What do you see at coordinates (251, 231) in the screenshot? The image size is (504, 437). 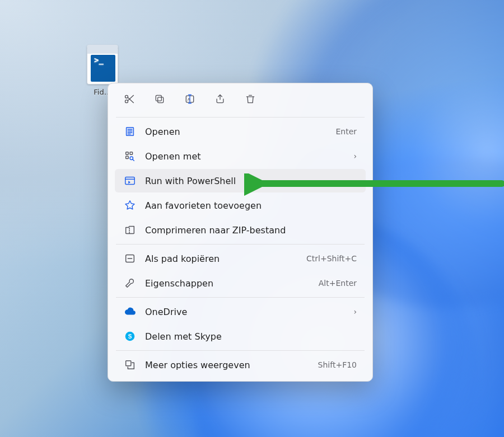 I see `menu-item-label: Comprimeren naar ZIP-bestand` at bounding box center [251, 231].